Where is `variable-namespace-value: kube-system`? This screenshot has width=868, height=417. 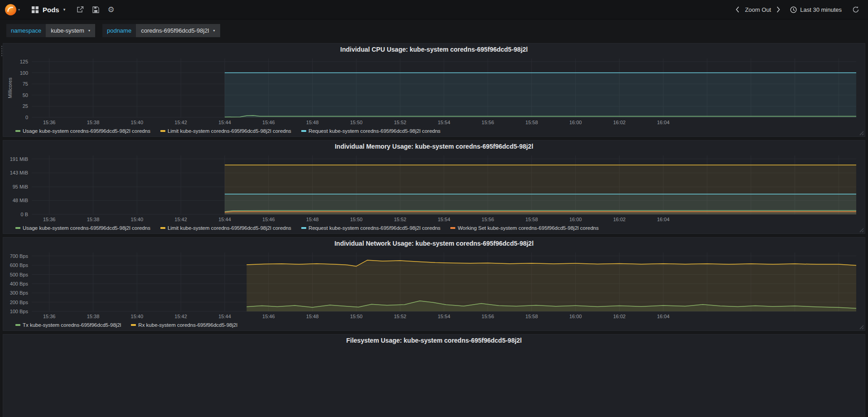
variable-namespace-value: kube-system is located at coordinates (68, 31).